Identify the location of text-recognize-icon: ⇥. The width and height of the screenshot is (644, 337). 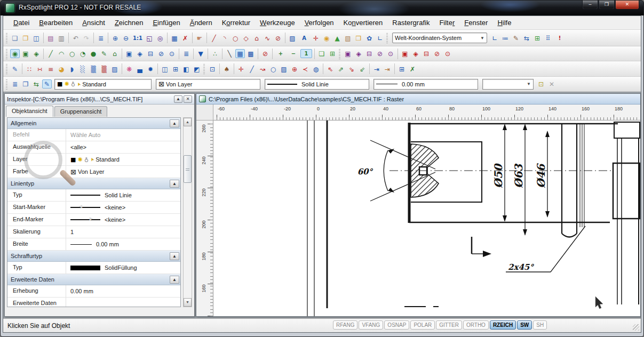
(377, 69).